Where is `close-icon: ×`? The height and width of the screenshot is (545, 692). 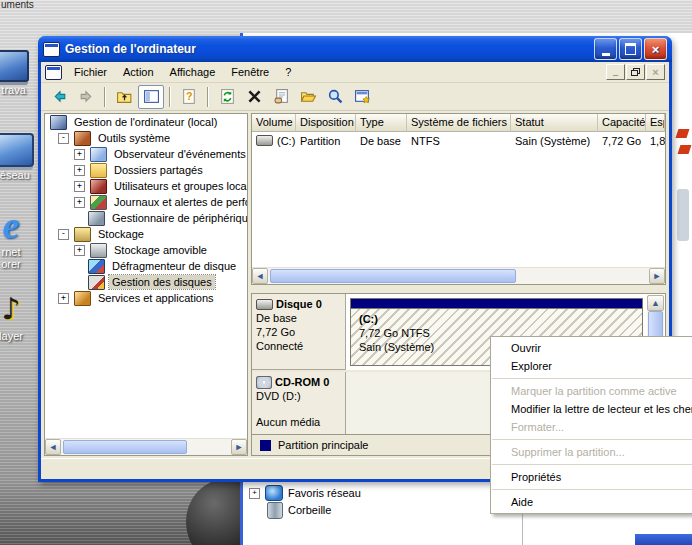
close-icon: × is located at coordinates (656, 50).